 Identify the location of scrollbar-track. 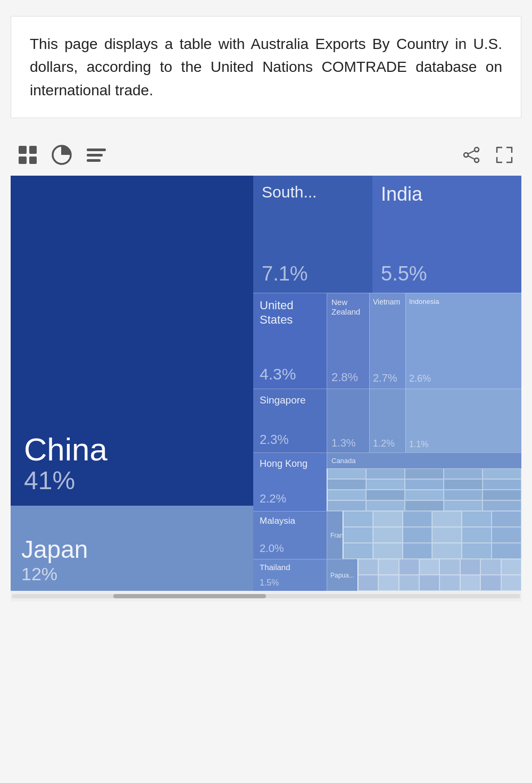
(266, 596).